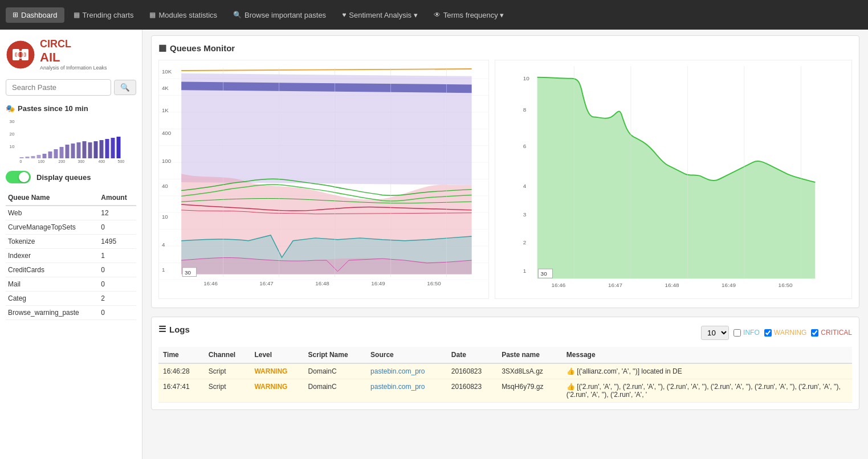 The width and height of the screenshot is (868, 459). What do you see at coordinates (529, 391) in the screenshot?
I see `log-paste-cell: MsqH6y79.gz` at bounding box center [529, 391].